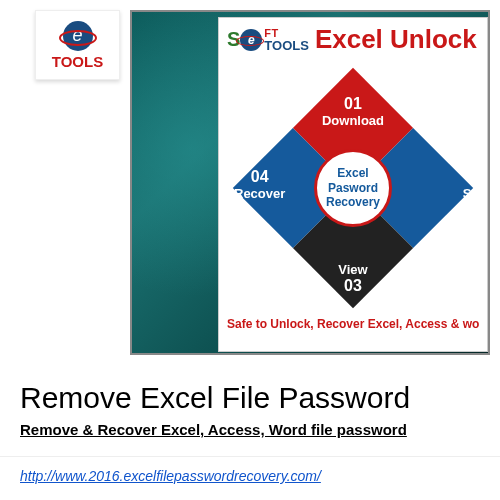  What do you see at coordinates (396, 40) in the screenshot?
I see `product-title: Excel Unlock` at bounding box center [396, 40].